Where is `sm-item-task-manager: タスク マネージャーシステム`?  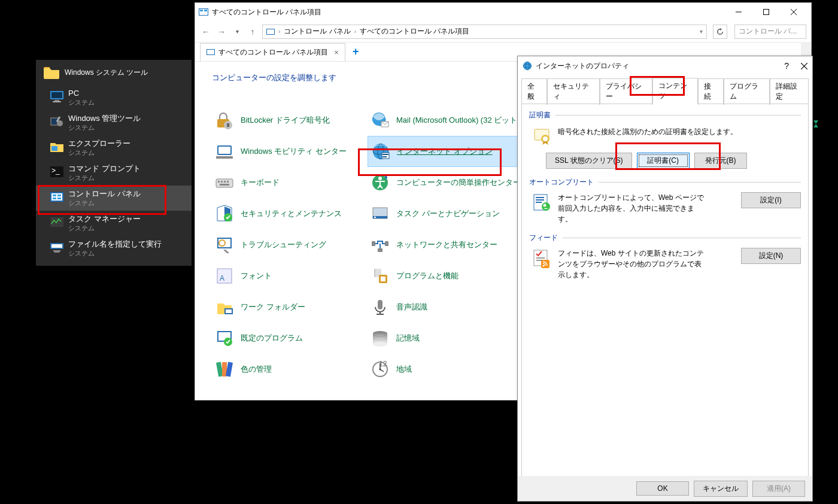
sm-item-task-manager: タスク マネージャーシステム is located at coordinates (114, 223).